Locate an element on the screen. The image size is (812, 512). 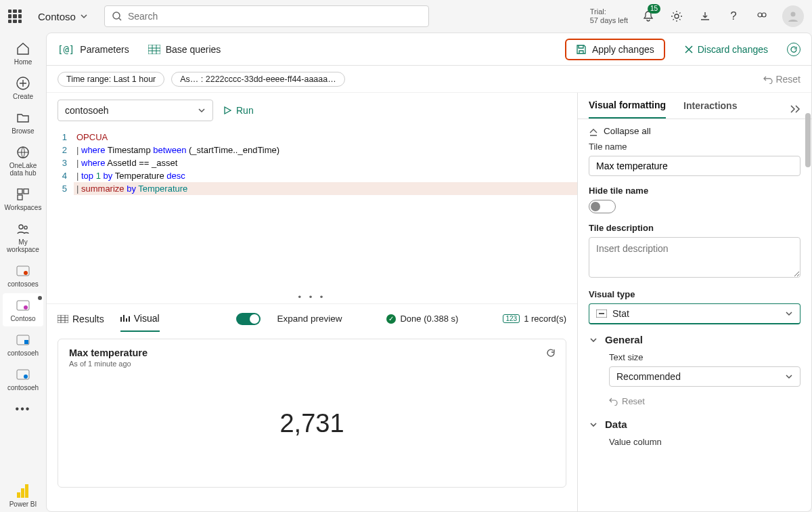
nav-home: Home is located at coordinates (23, 53).